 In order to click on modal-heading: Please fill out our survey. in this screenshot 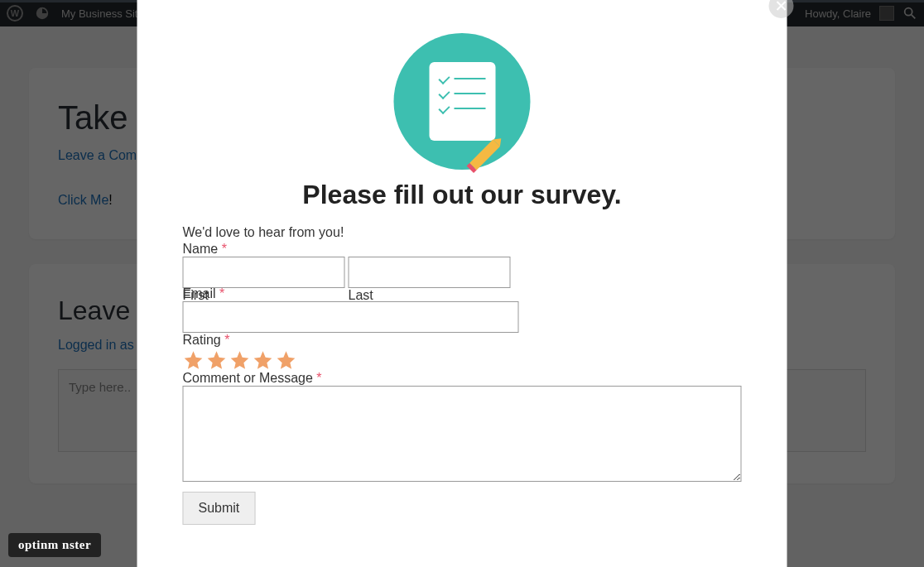, I will do `click(462, 195)`.